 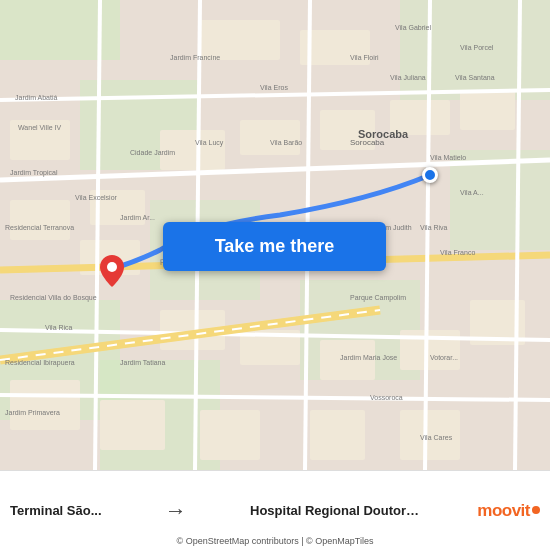 I want to click on svg-text: Vila Santana, so click(x=475, y=78).